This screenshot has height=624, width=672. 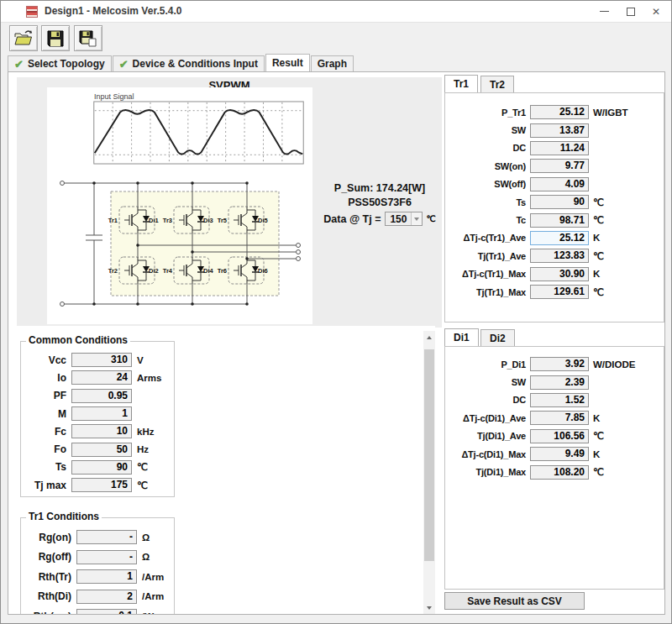 I want to click on save-as-button, so click(x=88, y=39).